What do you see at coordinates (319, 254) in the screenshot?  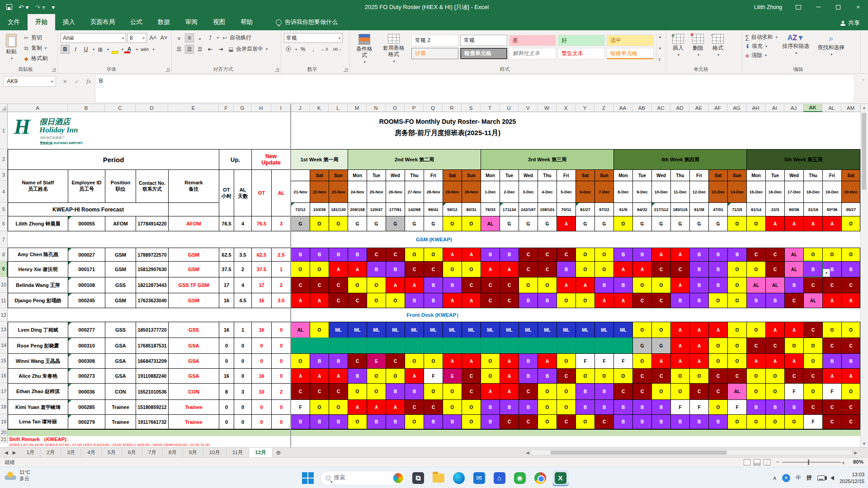 I see `duty-cell-K8: B` at bounding box center [319, 254].